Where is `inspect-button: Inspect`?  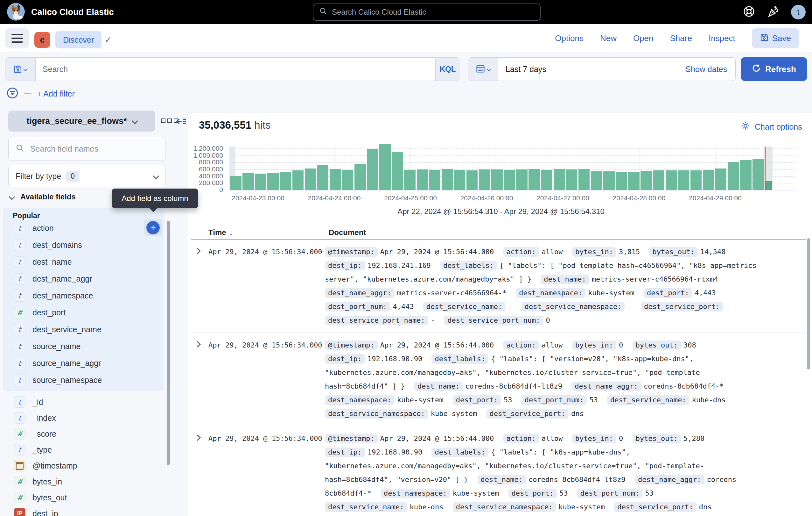
inspect-button: Inspect is located at coordinates (722, 38).